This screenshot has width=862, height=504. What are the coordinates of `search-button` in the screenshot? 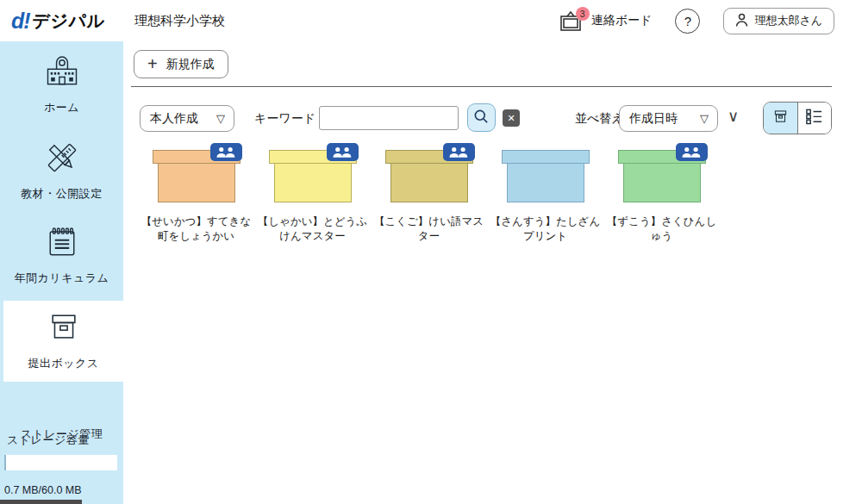 It's located at (481, 117).